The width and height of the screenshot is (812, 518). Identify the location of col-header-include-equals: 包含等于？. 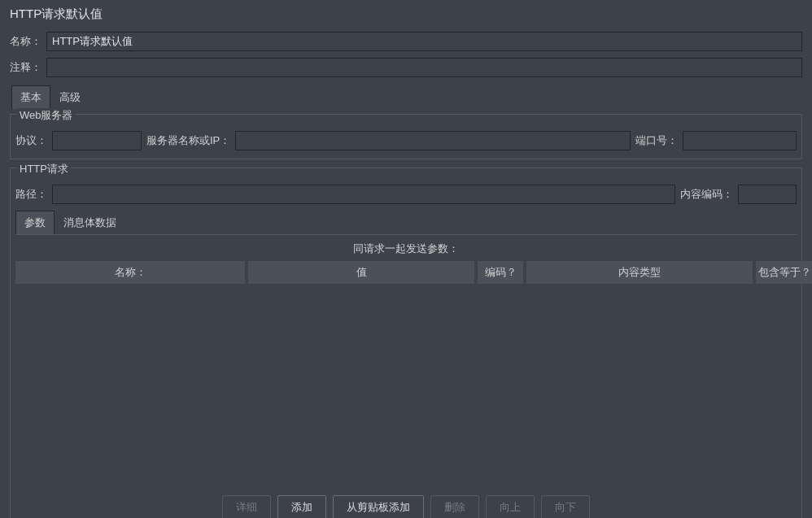
(784, 272).